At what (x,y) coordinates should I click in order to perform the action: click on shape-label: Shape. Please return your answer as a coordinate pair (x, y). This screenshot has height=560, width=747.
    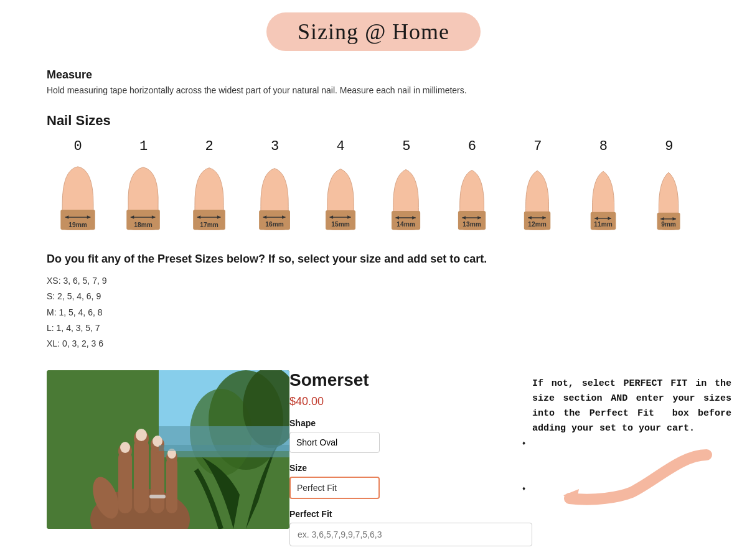
    Looking at the image, I should click on (411, 423).